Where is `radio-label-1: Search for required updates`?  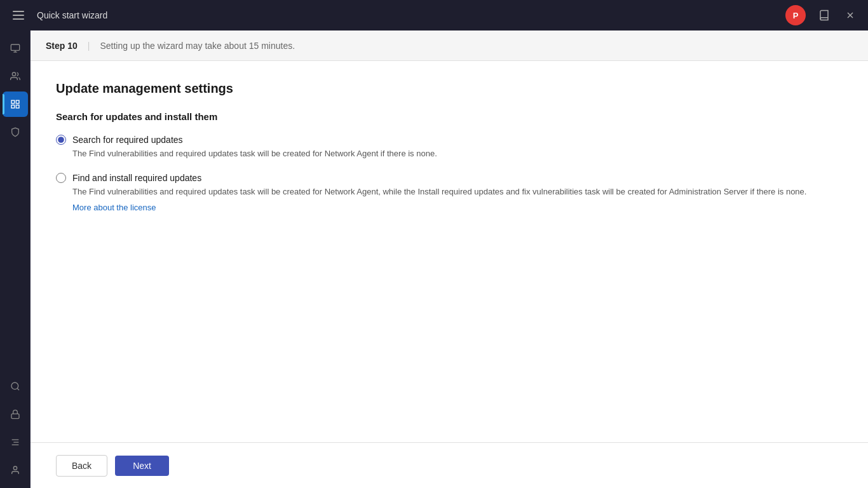 radio-label-1: Search for required updates is located at coordinates (128, 140).